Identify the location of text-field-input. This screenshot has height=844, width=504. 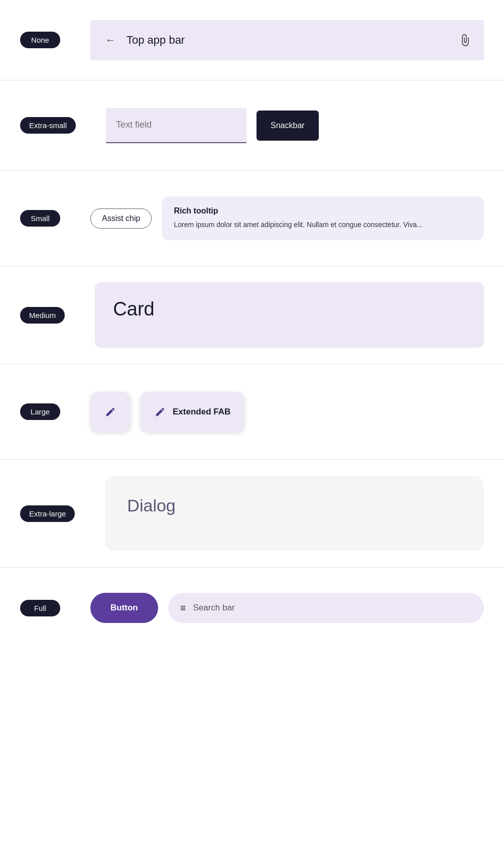
(176, 126).